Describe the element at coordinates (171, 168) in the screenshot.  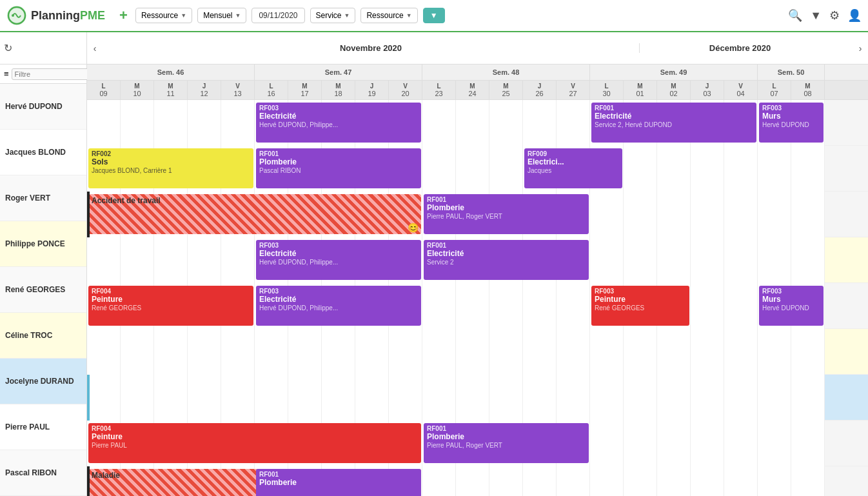
I see `event-rf002: RF002SolsJacques BLOND, Carrière 1` at that location.